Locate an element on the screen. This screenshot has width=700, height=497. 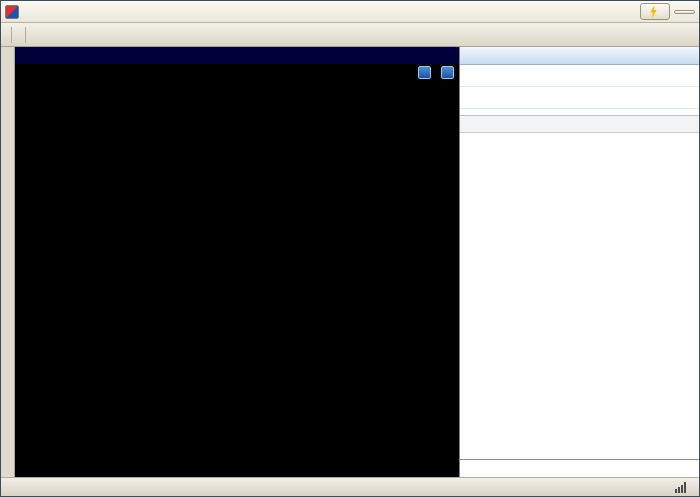
ask-row is located at coordinates (580, 76).